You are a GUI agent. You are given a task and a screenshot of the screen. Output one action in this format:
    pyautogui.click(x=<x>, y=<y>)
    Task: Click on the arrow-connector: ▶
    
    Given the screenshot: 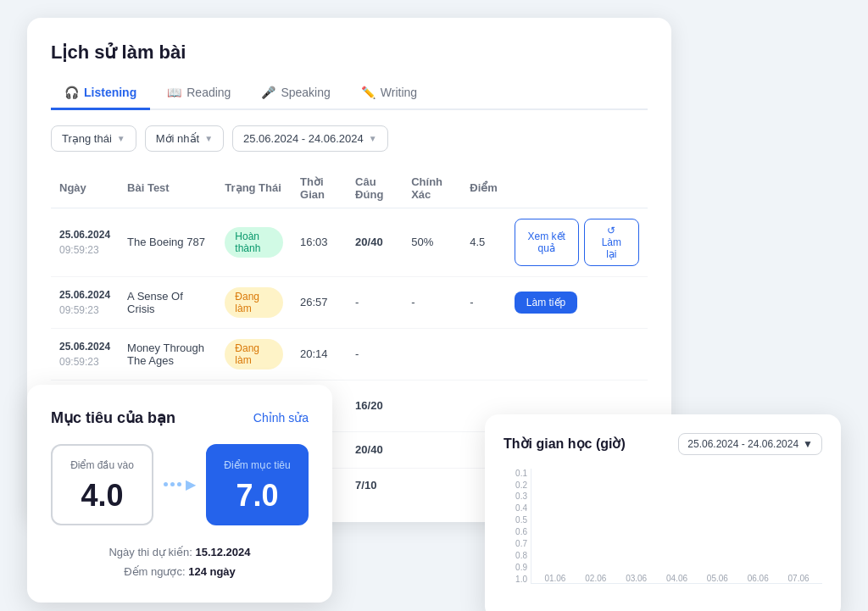 What is the action you would take?
    pyautogui.click(x=180, y=485)
    